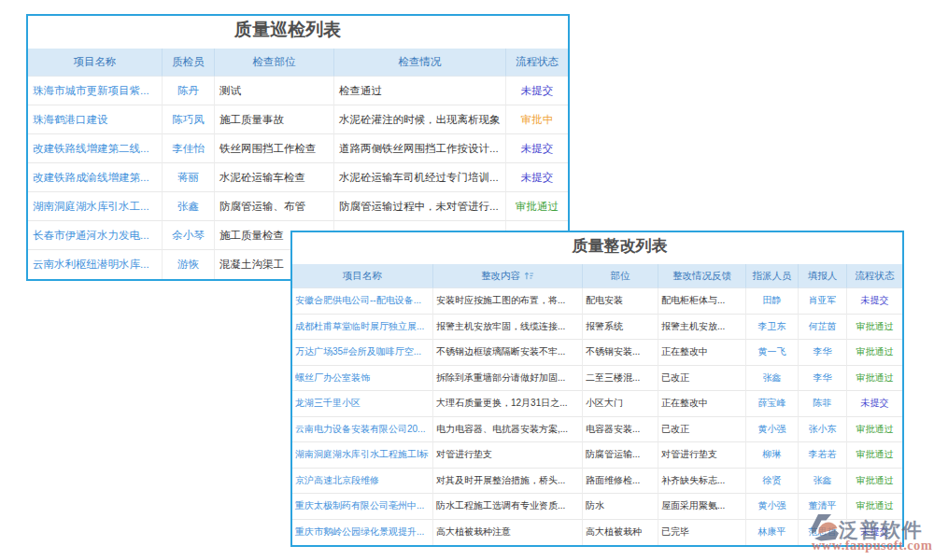 Image resolution: width=934 pixels, height=560 pixels. Describe the element at coordinates (189, 63) in the screenshot. I see `column-header-inspector: 质检员` at that location.